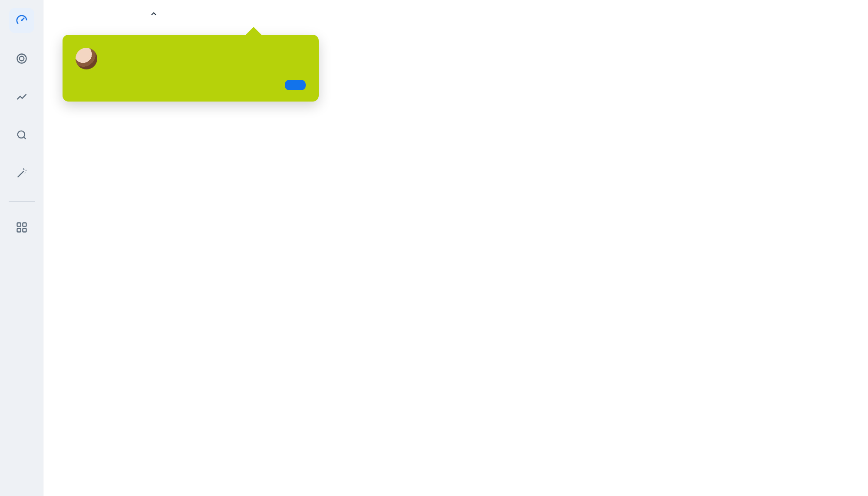 This screenshot has width=868, height=496. I want to click on search-globe-icon, so click(22, 135).